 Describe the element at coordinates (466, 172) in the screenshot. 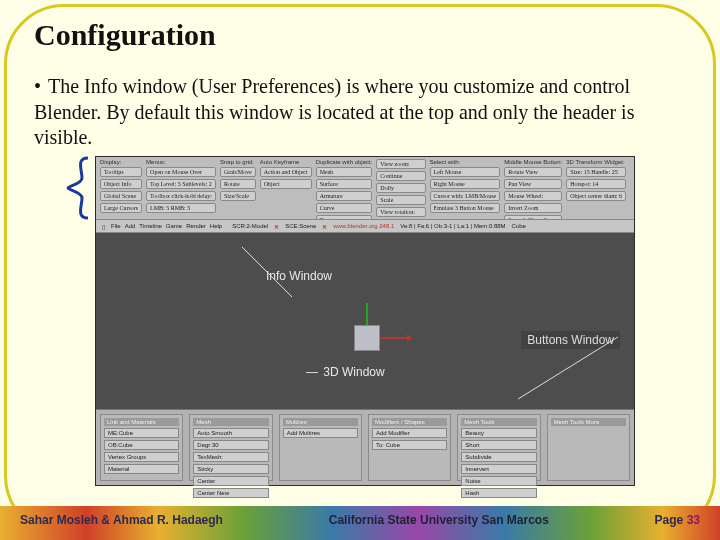

I see `prefs-option: Left Mouse` at that location.